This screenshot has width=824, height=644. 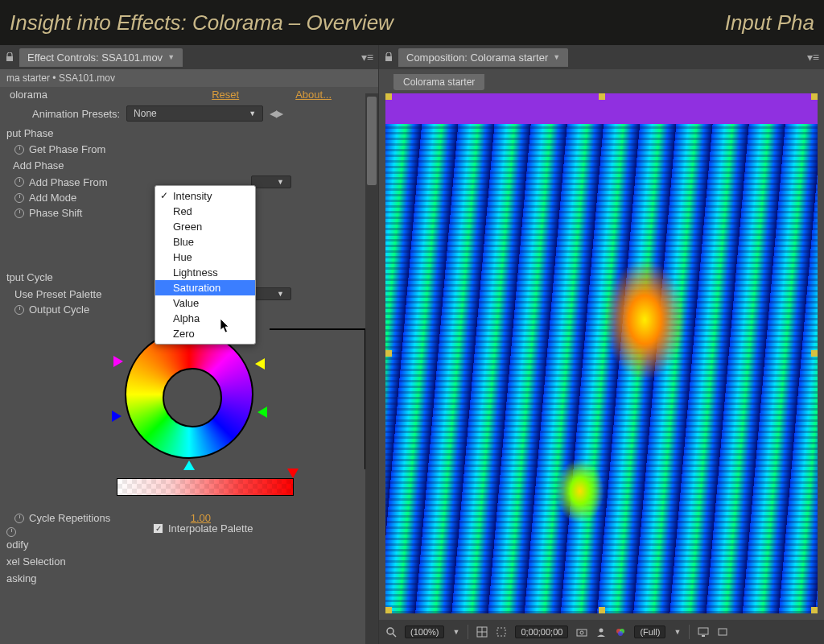 What do you see at coordinates (372, 141) in the screenshot?
I see `scroll-thumb` at bounding box center [372, 141].